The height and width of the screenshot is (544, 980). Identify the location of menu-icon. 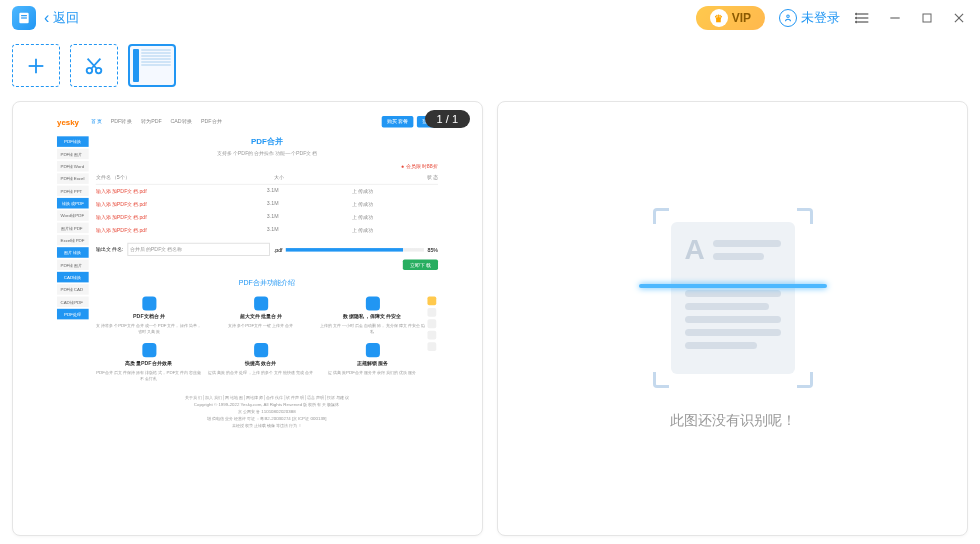
(863, 18).